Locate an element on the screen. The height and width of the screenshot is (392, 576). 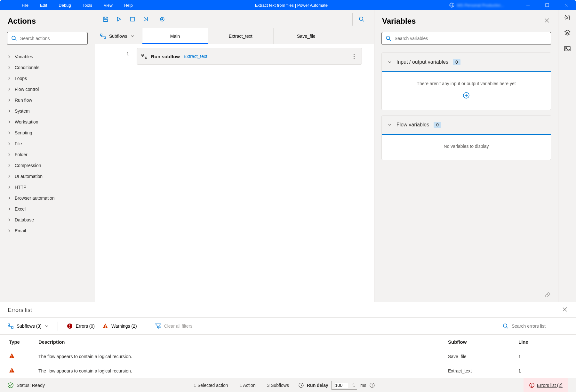
eraser-icon is located at coordinates (548, 295).